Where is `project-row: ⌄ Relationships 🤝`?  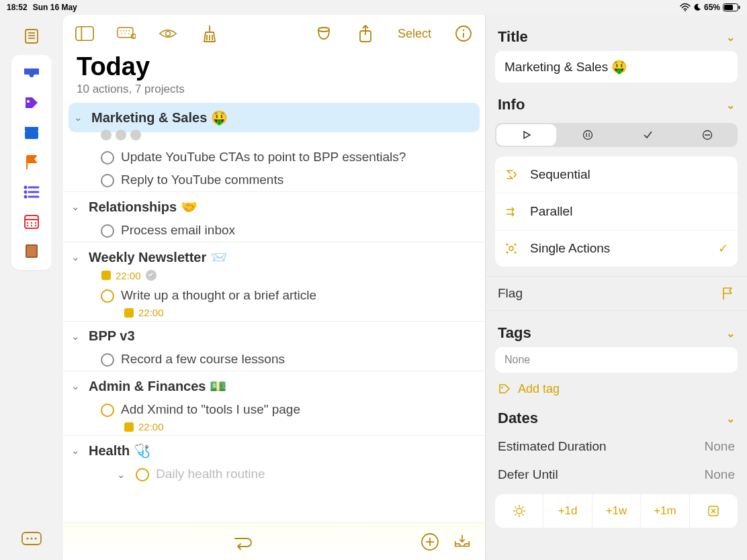 project-row: ⌄ Relationships 🤝 is located at coordinates (274, 205).